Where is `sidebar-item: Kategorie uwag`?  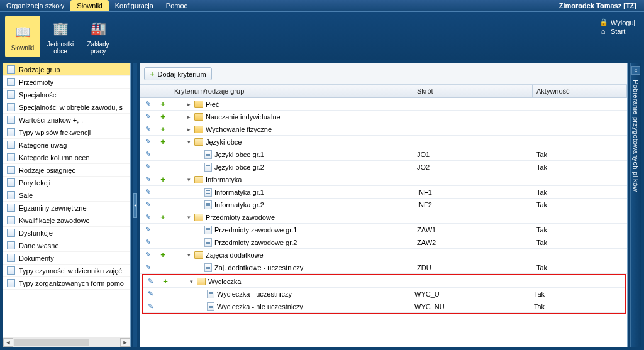 sidebar-item: Kategorie uwag is located at coordinates (67, 145).